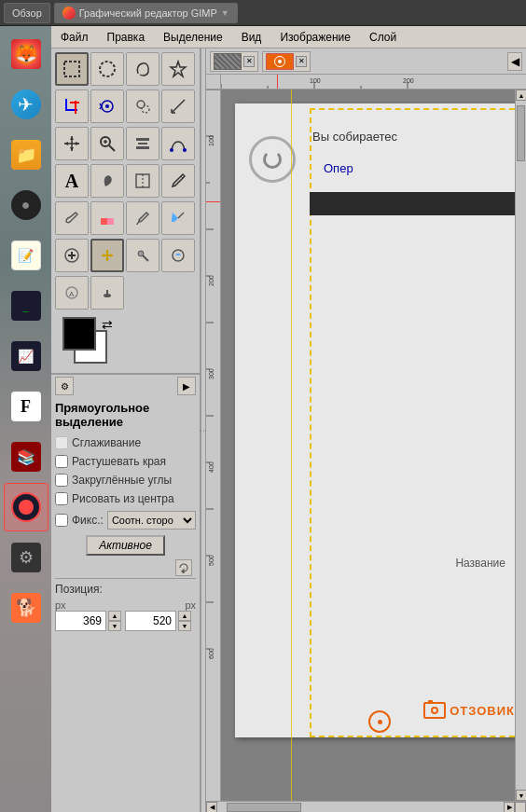 The image size is (526, 812). What do you see at coordinates (72, 181) in the screenshot?
I see `tool-text: A` at bounding box center [72, 181].